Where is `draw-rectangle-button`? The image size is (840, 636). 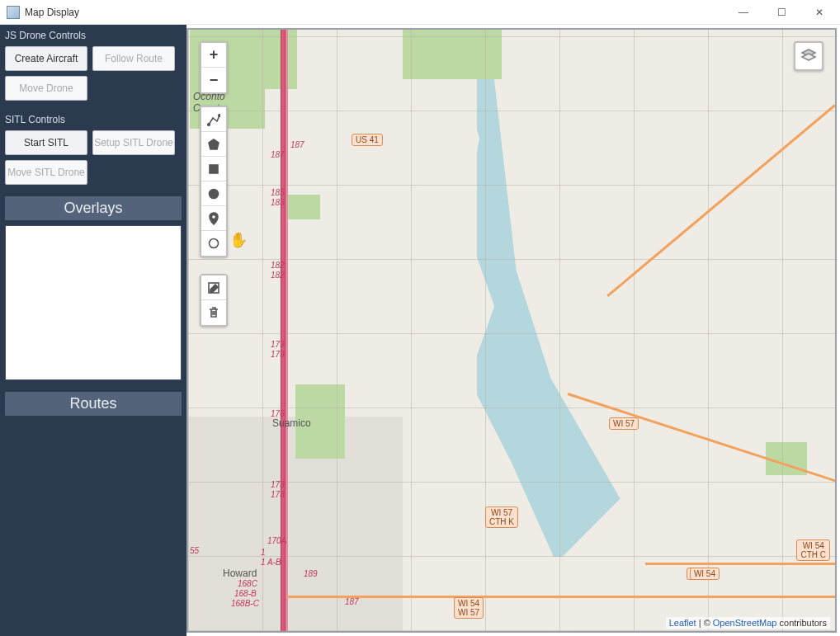
draw-rectangle-button is located at coordinates (214, 169).